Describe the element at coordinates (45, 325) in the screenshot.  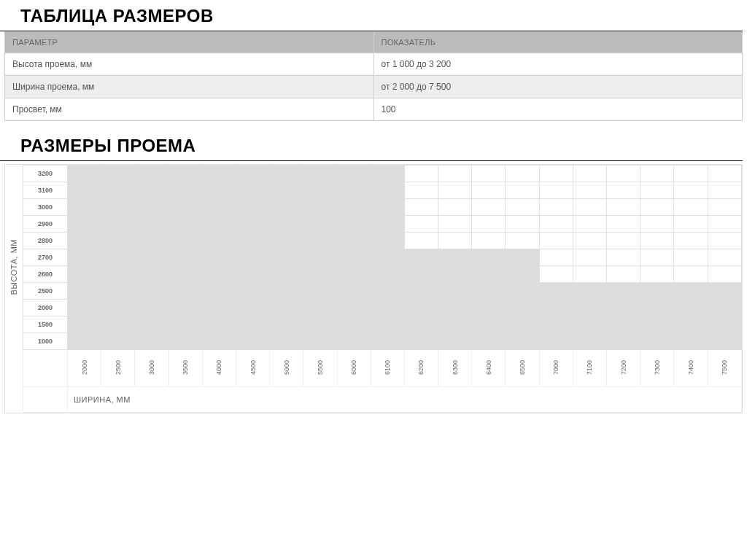
I see `chart-row-label: 1500` at that location.